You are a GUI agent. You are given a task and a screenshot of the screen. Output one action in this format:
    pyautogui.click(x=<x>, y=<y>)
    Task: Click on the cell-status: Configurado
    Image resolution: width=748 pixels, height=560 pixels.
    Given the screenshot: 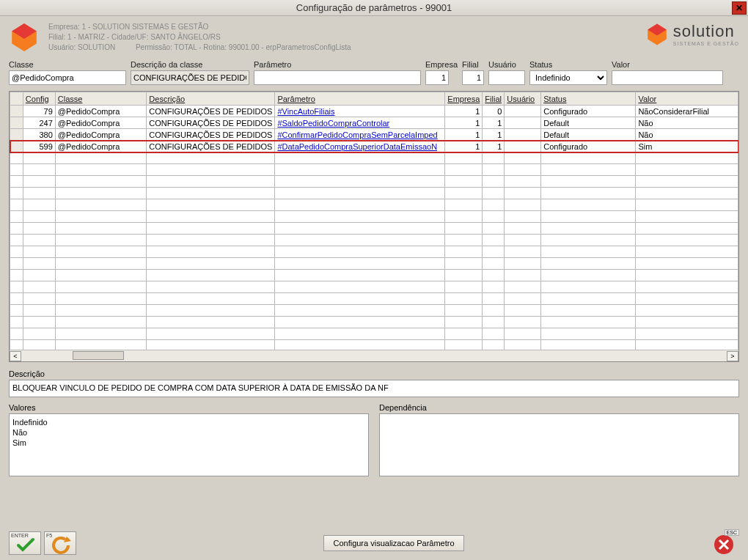 What is the action you would take?
    pyautogui.click(x=588, y=111)
    